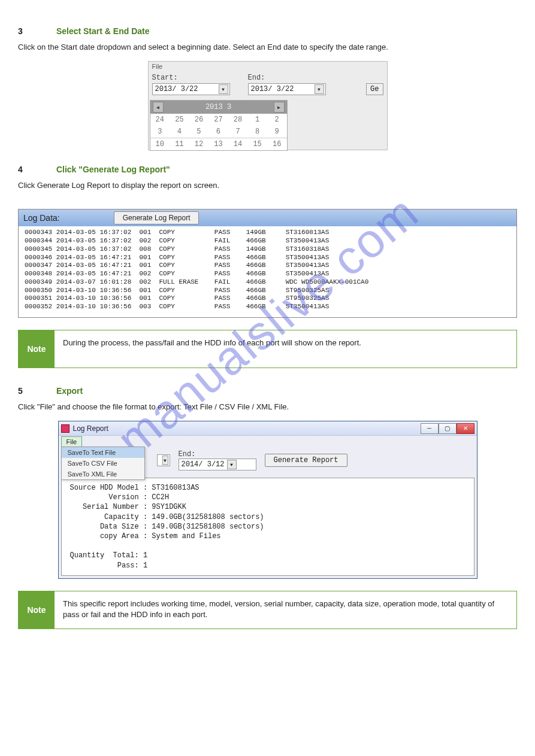 The width and height of the screenshot is (535, 756). Describe the element at coordinates (191, 84) in the screenshot. I see `start-date-block: Start: 2013/ 3/22 ▼` at that location.